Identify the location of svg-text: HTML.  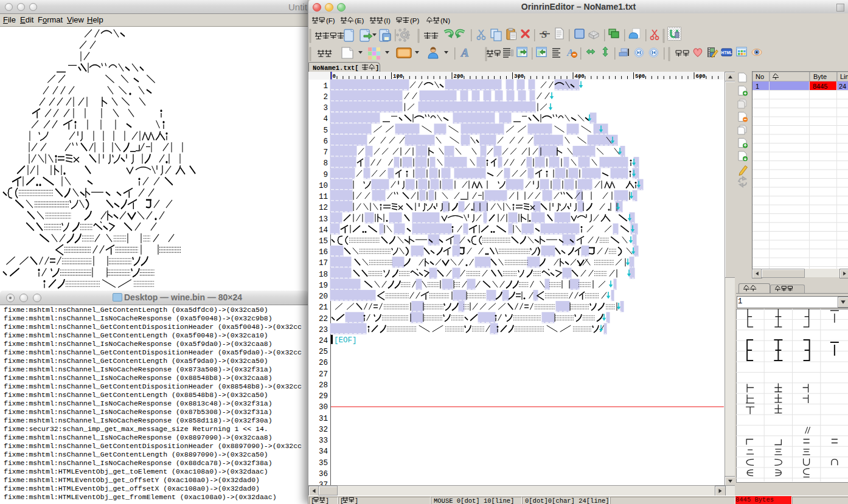
(726, 52).